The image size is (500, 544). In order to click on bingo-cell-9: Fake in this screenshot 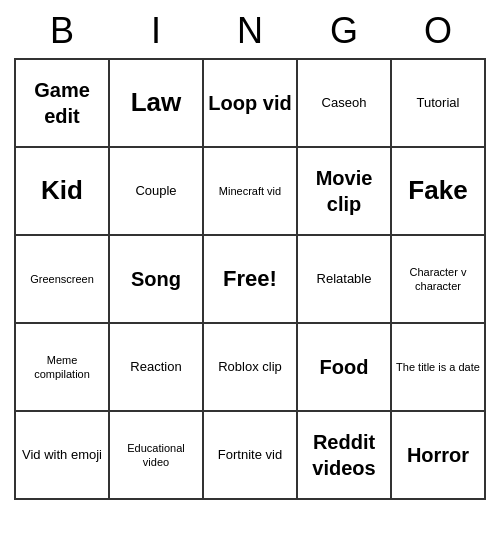, I will do `click(439, 192)`.